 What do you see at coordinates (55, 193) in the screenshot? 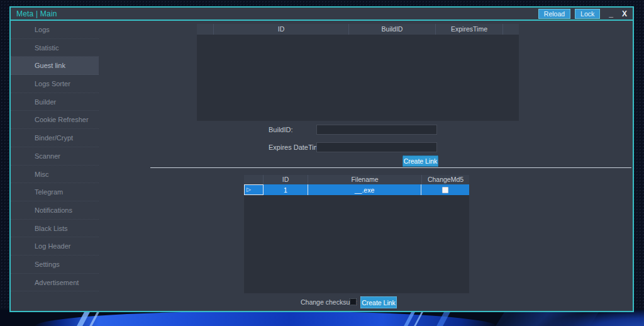
I see `sidebar-item-telegram: Telegram` at bounding box center [55, 193].